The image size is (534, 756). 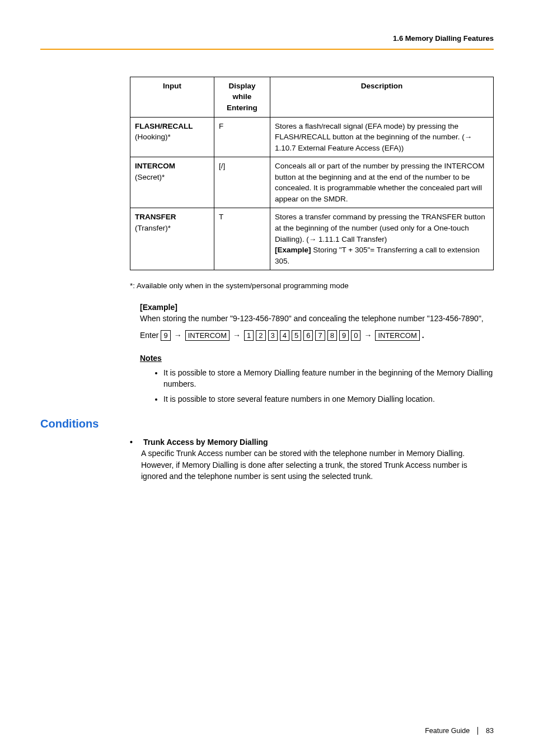 I want to click on input-strong: INTERCOM, so click(x=155, y=166).